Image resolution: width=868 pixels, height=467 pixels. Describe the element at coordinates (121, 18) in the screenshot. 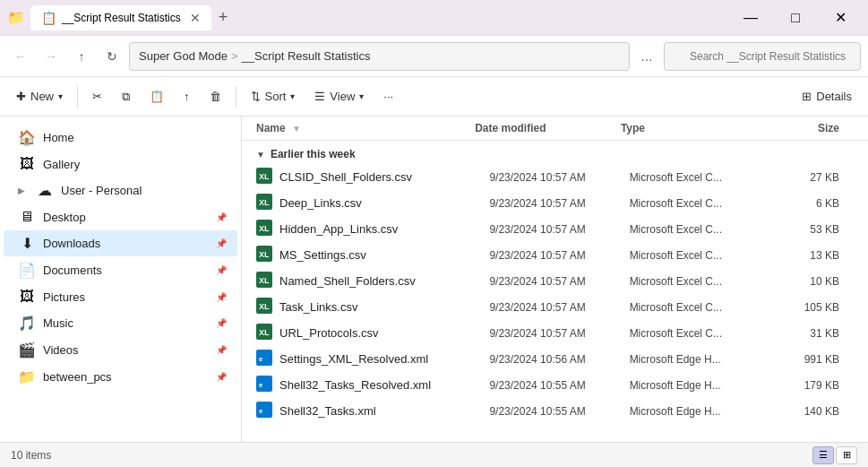

I see `active-tab: 📋 __Script Result Statistics ✕` at that location.